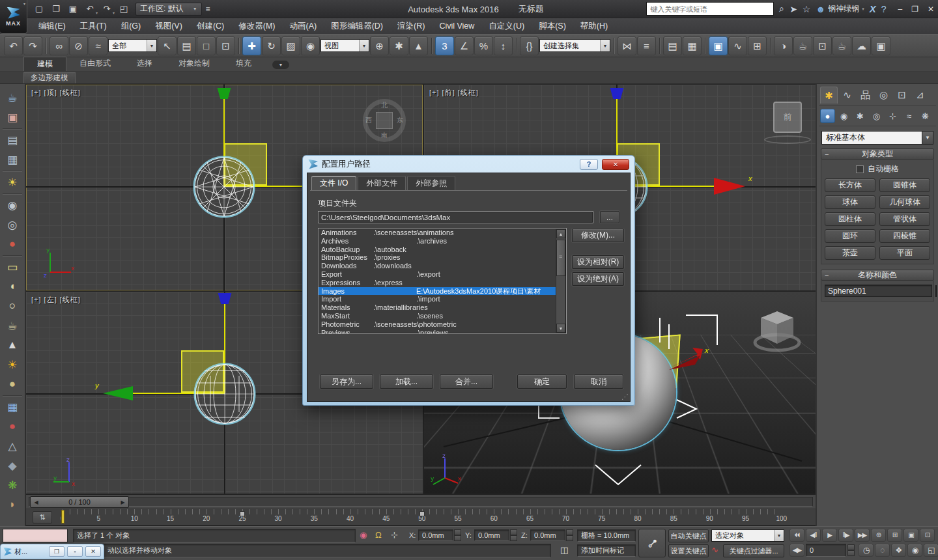 This screenshot has width=938, height=560. I want to click on render-setup-icon: ☕, so click(803, 46).